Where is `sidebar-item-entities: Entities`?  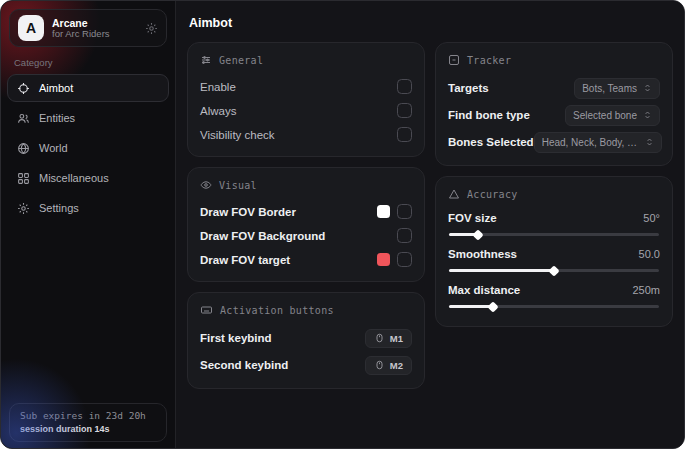
sidebar-item-entities: Entities is located at coordinates (88, 118).